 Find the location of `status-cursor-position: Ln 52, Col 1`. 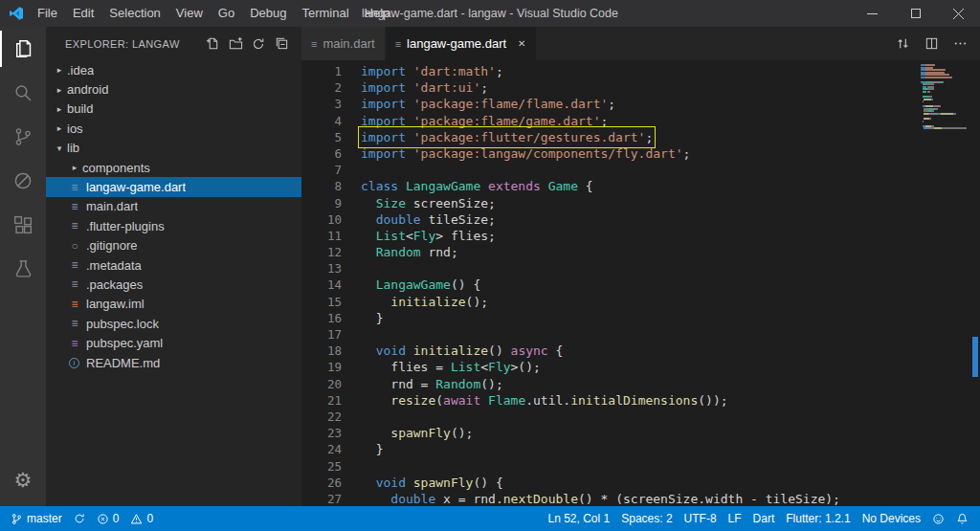

status-cursor-position: Ln 52, Col 1 is located at coordinates (578, 519).